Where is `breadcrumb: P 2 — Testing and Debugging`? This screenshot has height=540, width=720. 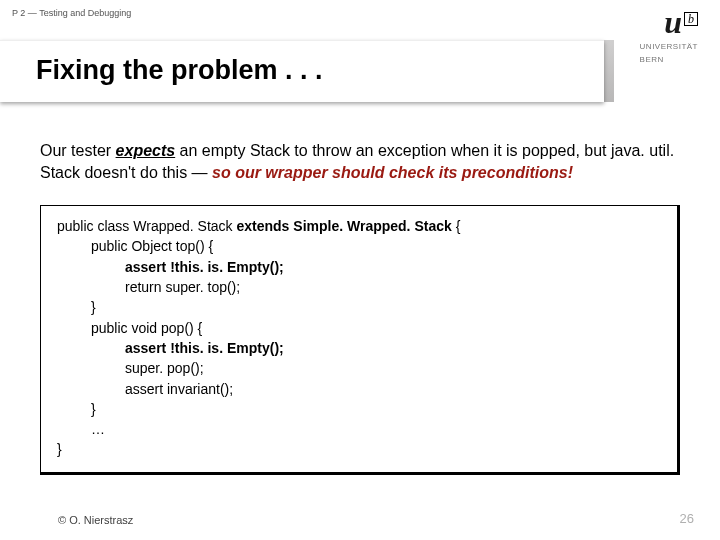
breadcrumb: P 2 — Testing and Debugging is located at coordinates (72, 13).